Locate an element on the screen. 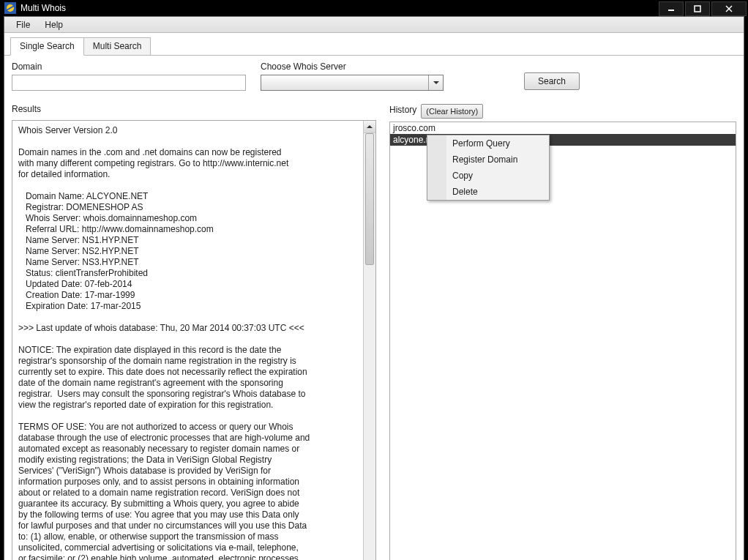 Image resolution: width=748 pixels, height=560 pixels. ctx-perform-query: Perform Query is located at coordinates (488, 143).